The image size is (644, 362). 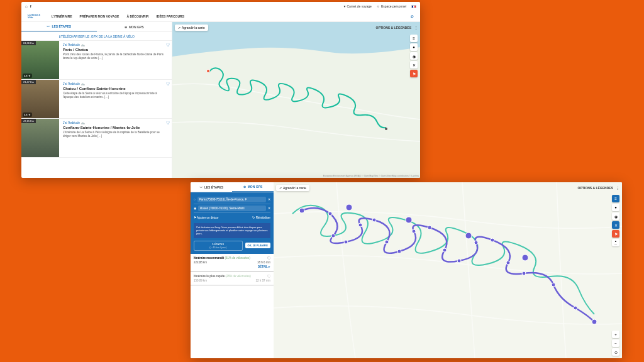 I want to click on stage-card: 47,15 Km ♡ J'ai l'habitude 🚲 Conflans-Sa…, so click(x=97, y=138).